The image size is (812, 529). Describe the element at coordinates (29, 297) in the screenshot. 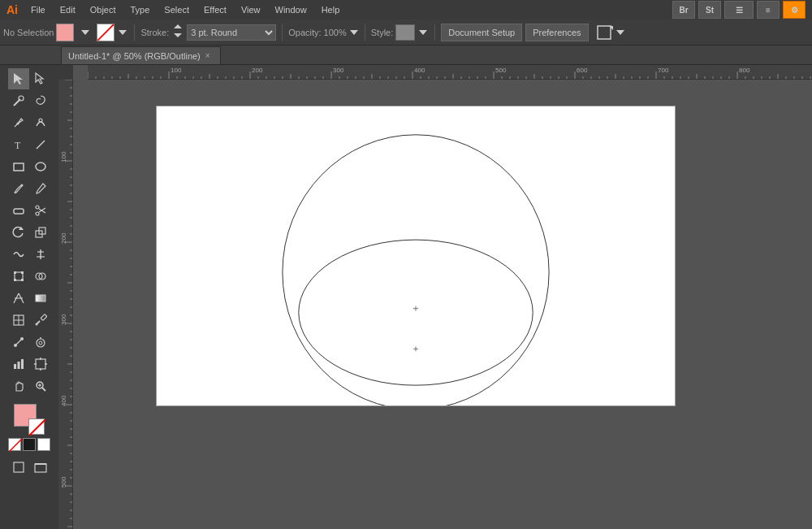

I see `left-toolbar: T` at that location.